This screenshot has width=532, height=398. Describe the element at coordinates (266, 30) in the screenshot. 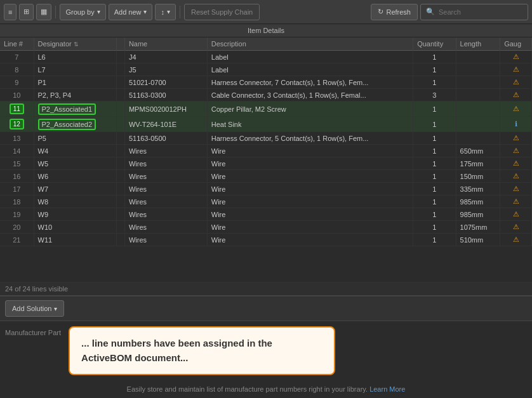

I see `item-details-header: Item Details` at that location.